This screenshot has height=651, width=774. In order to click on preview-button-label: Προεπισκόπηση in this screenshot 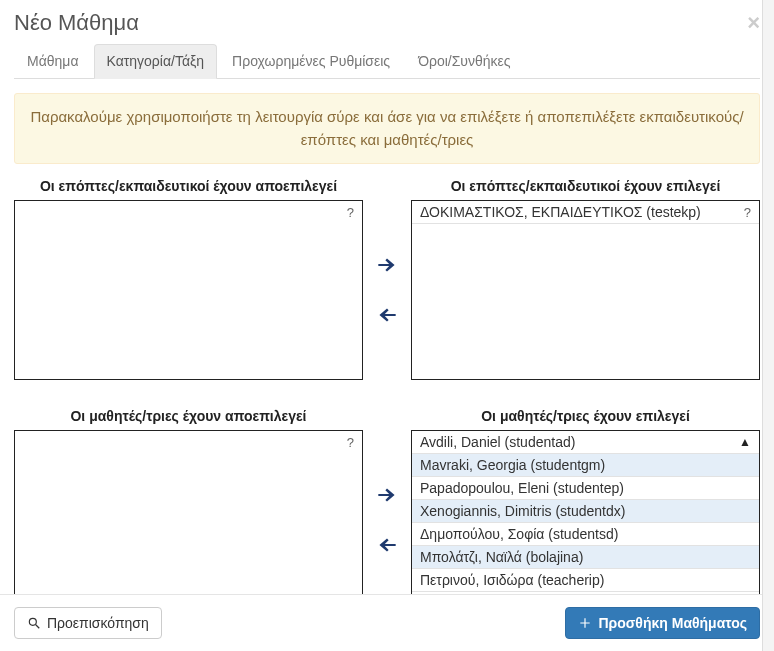, I will do `click(98, 623)`.